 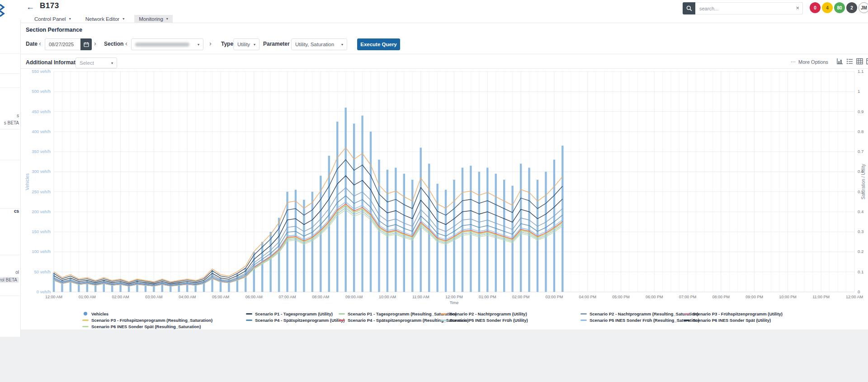 What do you see at coordinates (840, 8) in the screenshot?
I see `notification-badge: 80` at bounding box center [840, 8].